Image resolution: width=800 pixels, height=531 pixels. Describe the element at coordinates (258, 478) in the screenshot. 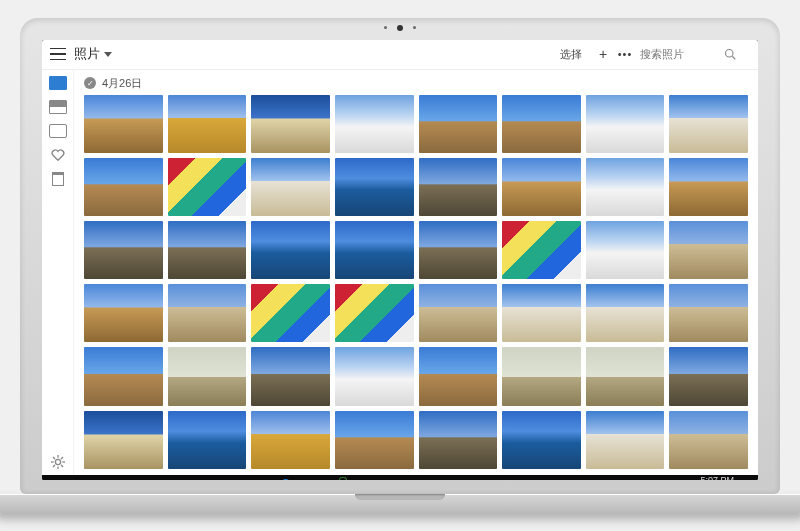

I see `task-view-button` at that location.